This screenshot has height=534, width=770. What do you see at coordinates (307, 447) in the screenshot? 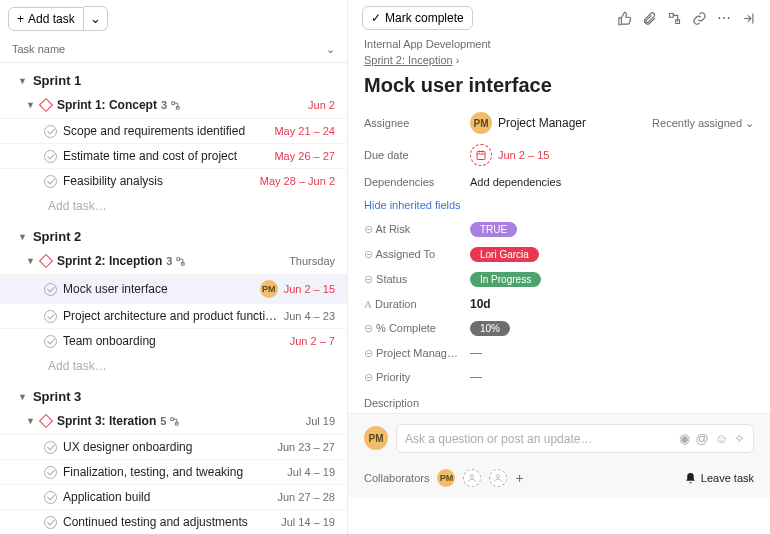
I see `task-date: Jun 23 – 27` at bounding box center [307, 447].